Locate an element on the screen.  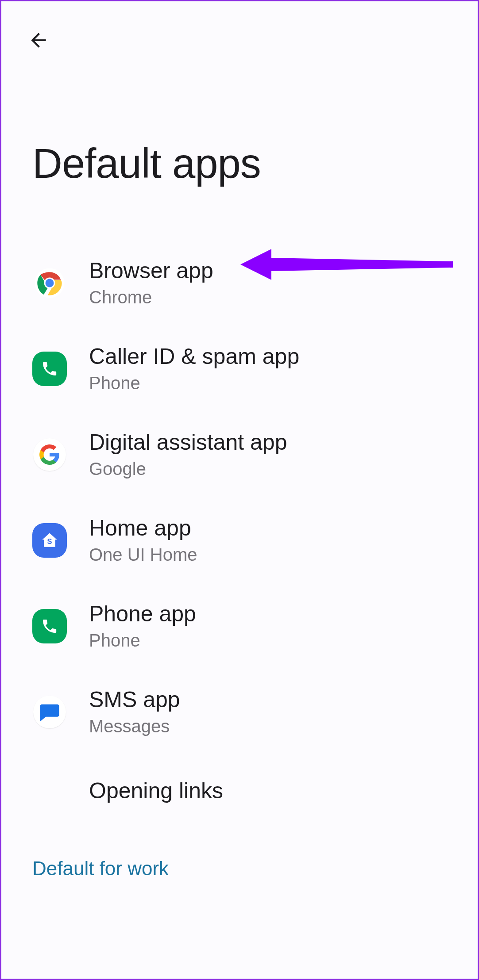
list-item-opening-links: Opening links is located at coordinates (240, 791).